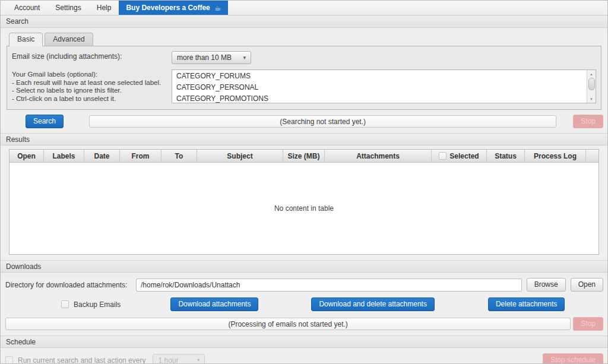 This screenshot has height=364, width=608. Describe the element at coordinates (173, 8) in the screenshot. I see `menu-buy-developers-coffee: Buy Developers a Coffee ☕` at that location.